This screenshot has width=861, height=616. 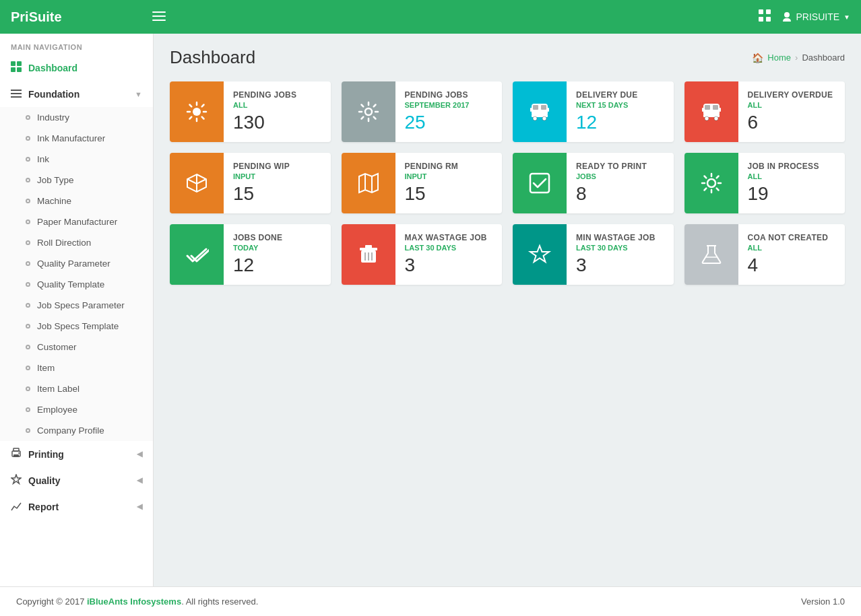 What do you see at coordinates (16, 454) in the screenshot?
I see `printing-icon` at bounding box center [16, 454].